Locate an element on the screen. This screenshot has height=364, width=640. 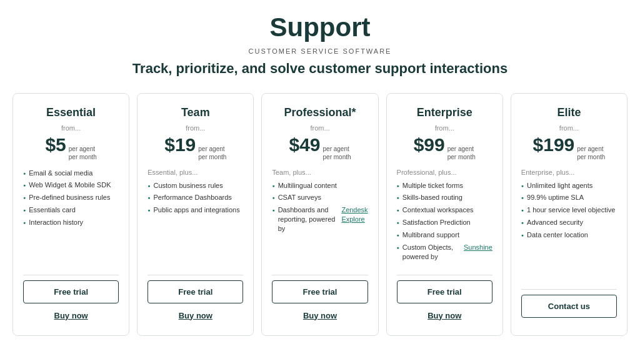
plan-card-essential: Essentialfrom...$5per agent per monthEma… is located at coordinates (71, 215).